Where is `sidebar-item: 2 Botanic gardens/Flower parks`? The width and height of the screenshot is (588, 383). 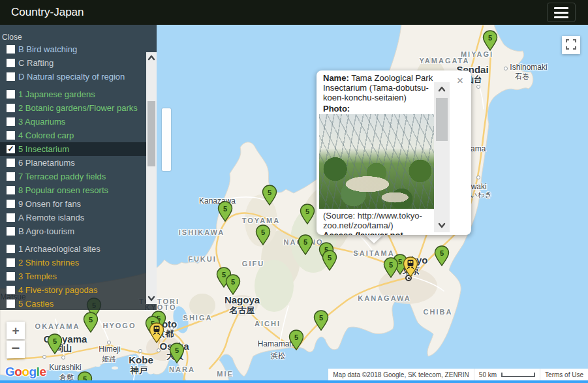 sidebar-item: 2 Botanic gardens/Flower parks is located at coordinates (73, 108).